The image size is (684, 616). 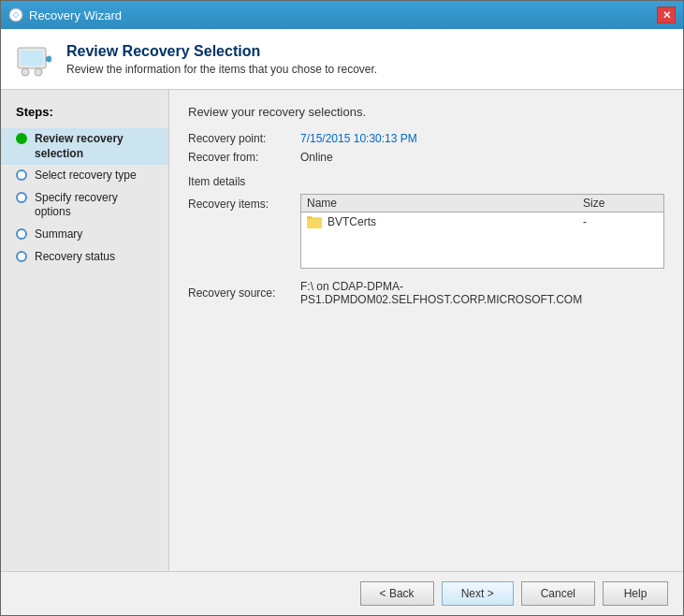 I want to click on header-icon, so click(x=35, y=59).